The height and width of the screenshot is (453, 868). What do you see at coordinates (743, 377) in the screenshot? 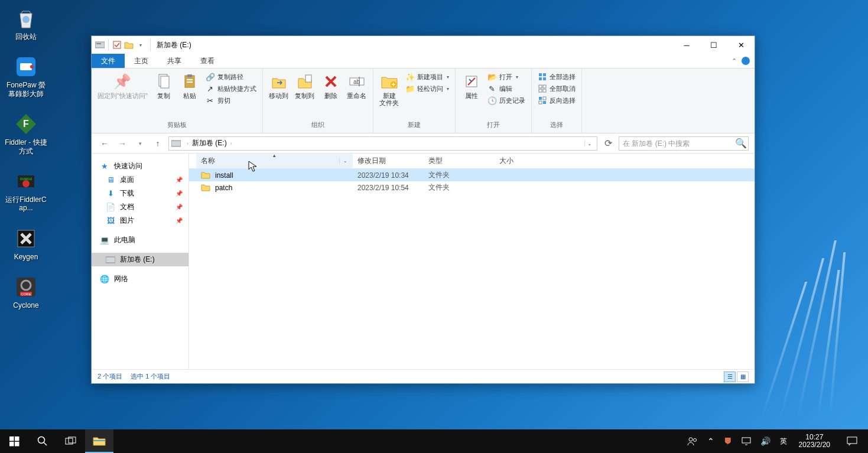
I see `view-icons-button: ▦` at bounding box center [743, 377].